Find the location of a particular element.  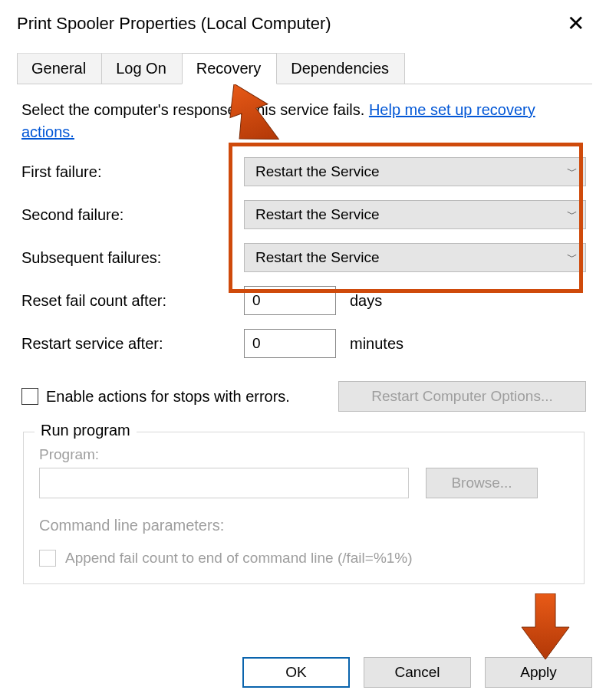

restart-computer-options-button: Restart Computer Options... is located at coordinates (462, 396).